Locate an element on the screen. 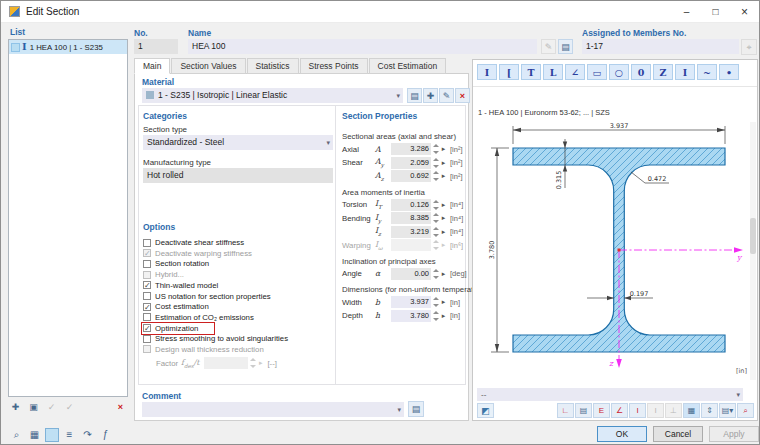  checkbox-cost-estimation: ✓ is located at coordinates (147, 307).